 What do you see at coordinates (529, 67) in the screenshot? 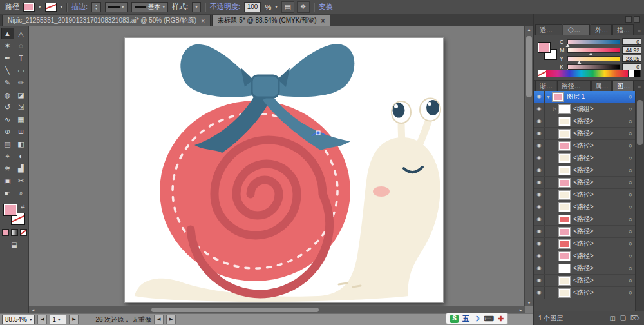
I see `vertical-scroll-thumb` at bounding box center [529, 67].